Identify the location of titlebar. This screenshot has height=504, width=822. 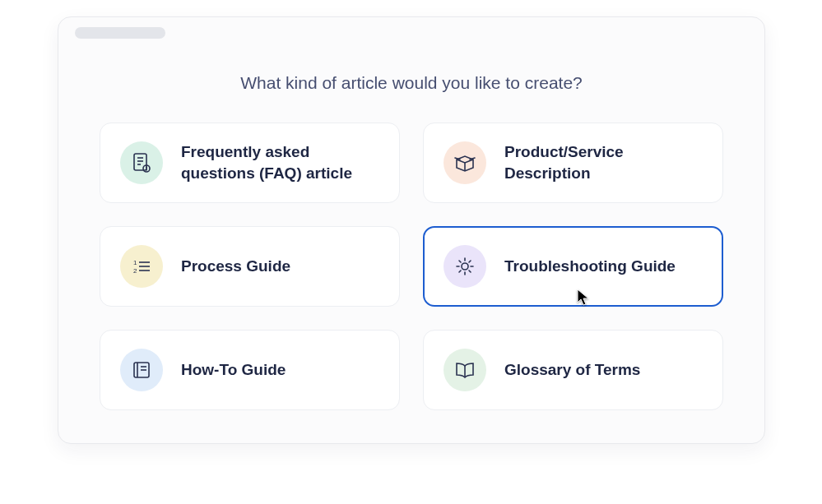
(411, 33).